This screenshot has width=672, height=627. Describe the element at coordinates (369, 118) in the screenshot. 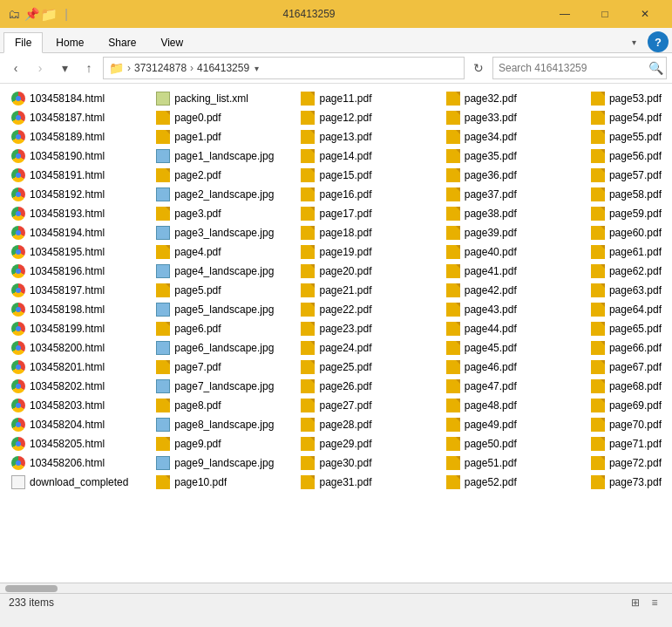

I see `list-item: page12.pdf` at that location.